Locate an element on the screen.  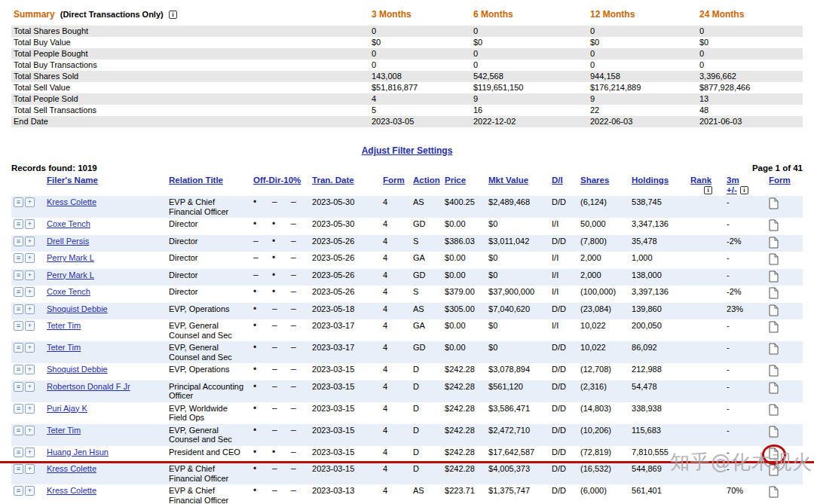
holdings-sort-link: Holdings is located at coordinates (650, 180).